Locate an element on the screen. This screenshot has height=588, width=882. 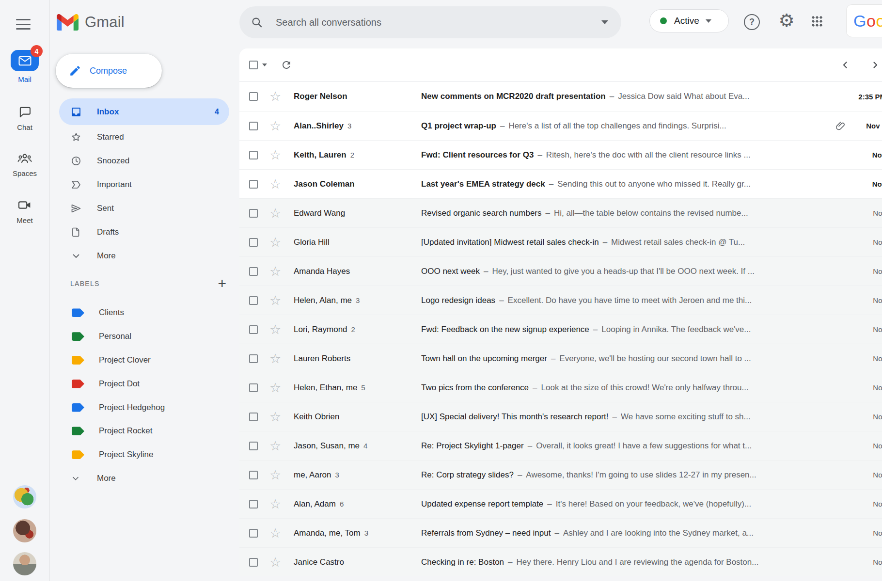
label-item-project-dot: Project Dot is located at coordinates (145, 384).